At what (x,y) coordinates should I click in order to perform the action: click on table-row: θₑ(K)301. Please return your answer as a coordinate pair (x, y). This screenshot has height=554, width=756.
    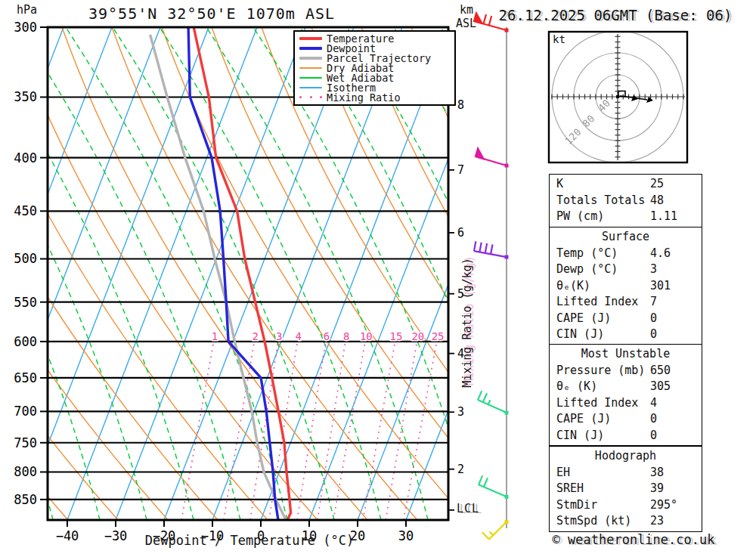
    Looking at the image, I should click on (626, 286).